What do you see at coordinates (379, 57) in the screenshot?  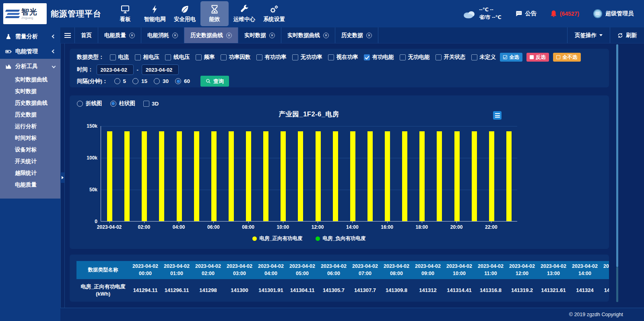 I see `checkbox-有功电能: 有功电能` at bounding box center [379, 57].